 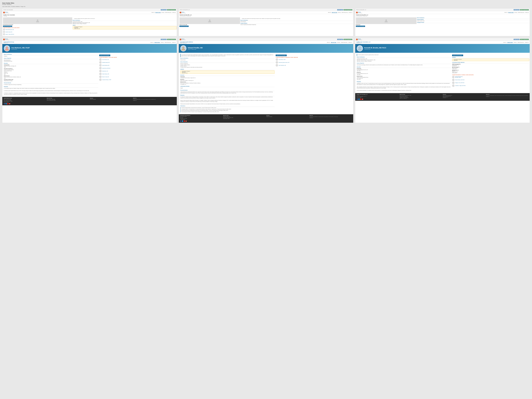 I want to click on googleplus-icon-2: g+, so click(x=186, y=121).